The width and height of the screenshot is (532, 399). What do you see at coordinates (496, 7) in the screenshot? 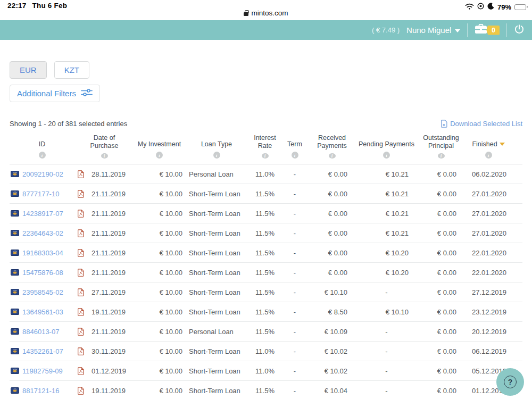
I see `status-icons: 79%` at bounding box center [496, 7].